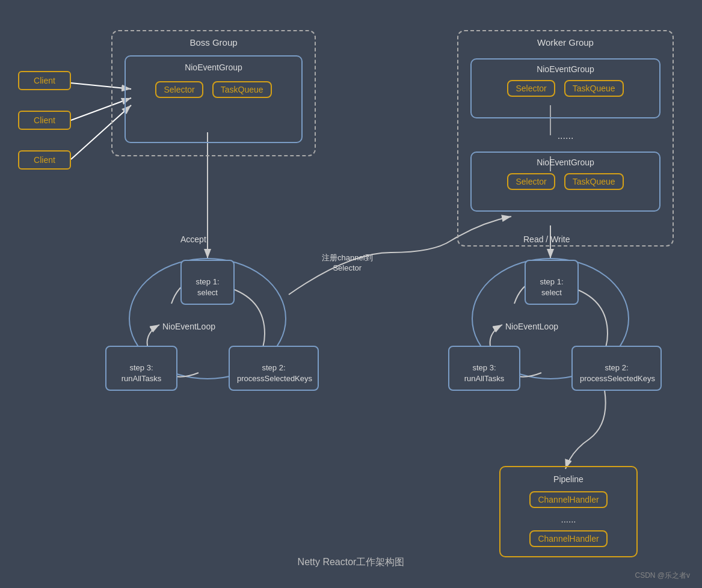 This screenshot has width=702, height=588. Describe the element at coordinates (194, 239) in the screenshot. I see `accept-label: Accept` at that location.